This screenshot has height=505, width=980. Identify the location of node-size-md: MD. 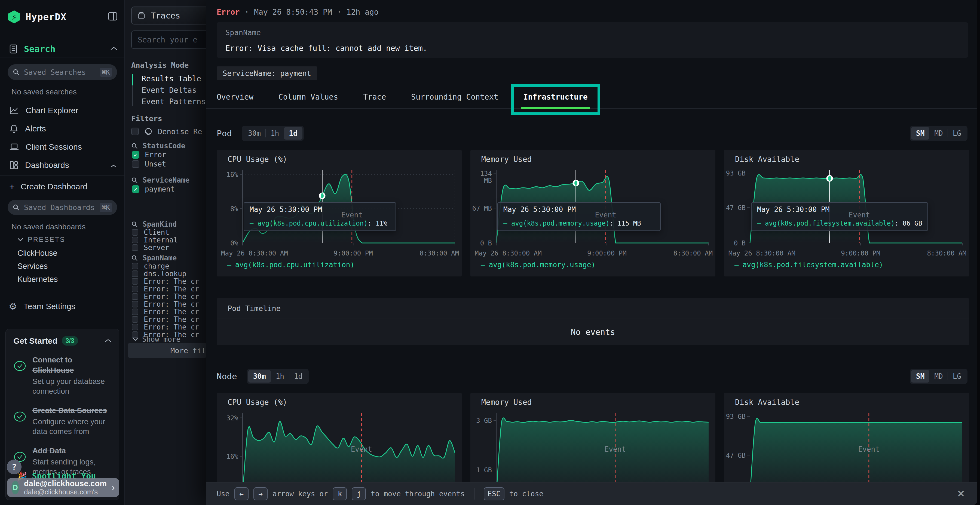
(939, 376).